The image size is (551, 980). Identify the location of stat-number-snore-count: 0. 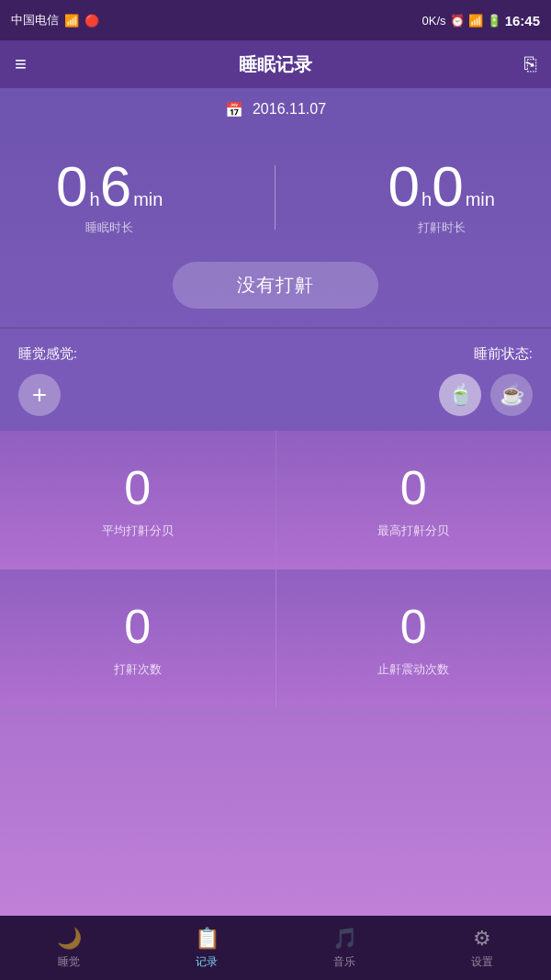
(138, 626).